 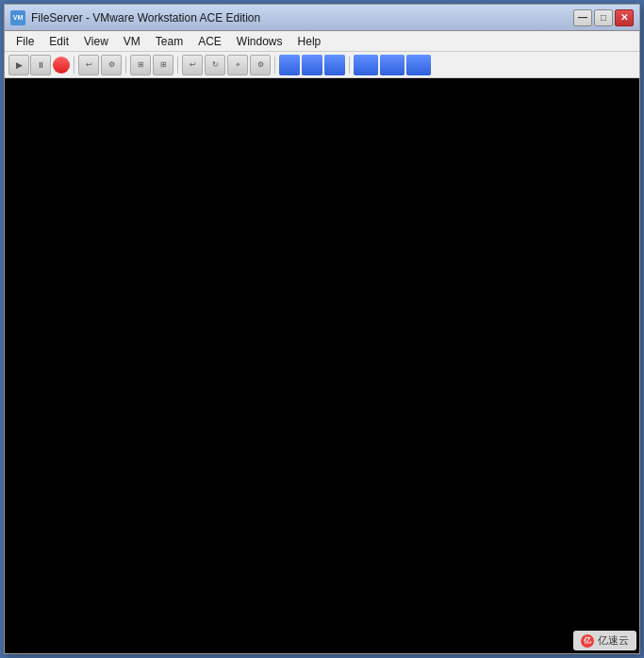 What do you see at coordinates (170, 41) in the screenshot?
I see `menu-team: Team` at bounding box center [170, 41].